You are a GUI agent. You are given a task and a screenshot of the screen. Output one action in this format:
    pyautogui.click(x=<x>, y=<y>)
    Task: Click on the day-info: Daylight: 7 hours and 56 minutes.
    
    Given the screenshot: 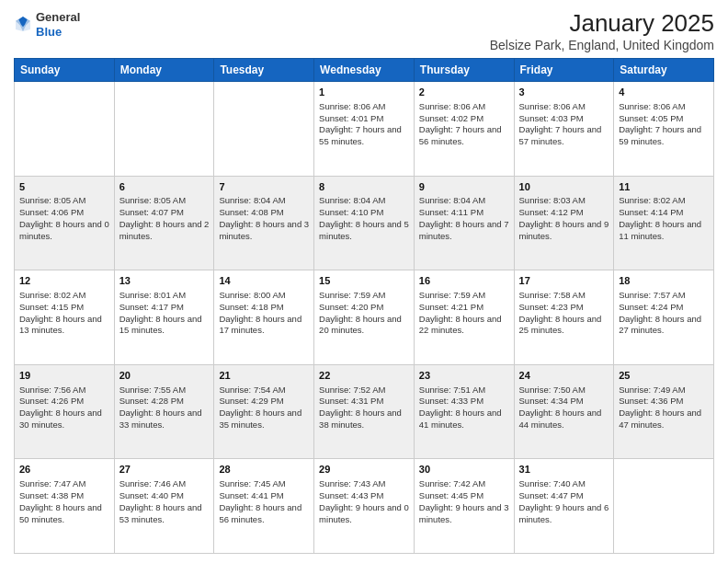 What is the action you would take?
    pyautogui.click(x=464, y=136)
    